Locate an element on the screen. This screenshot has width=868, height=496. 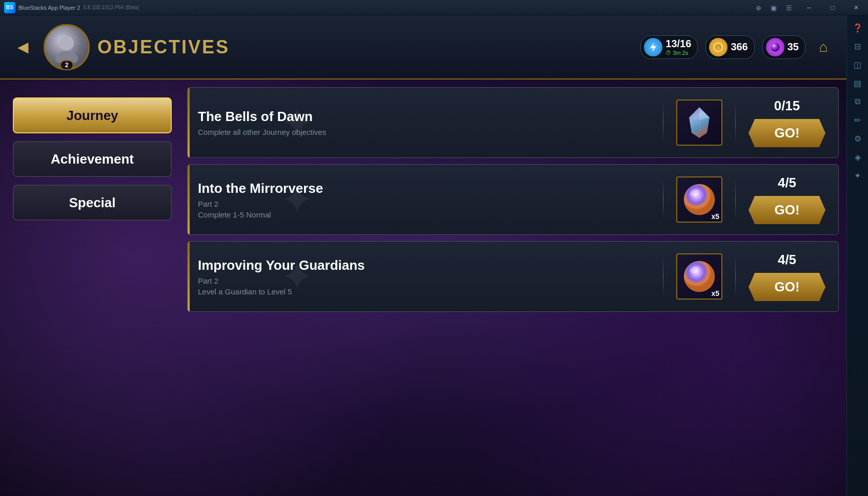
close-button: ✕ is located at coordinates (856, 8).